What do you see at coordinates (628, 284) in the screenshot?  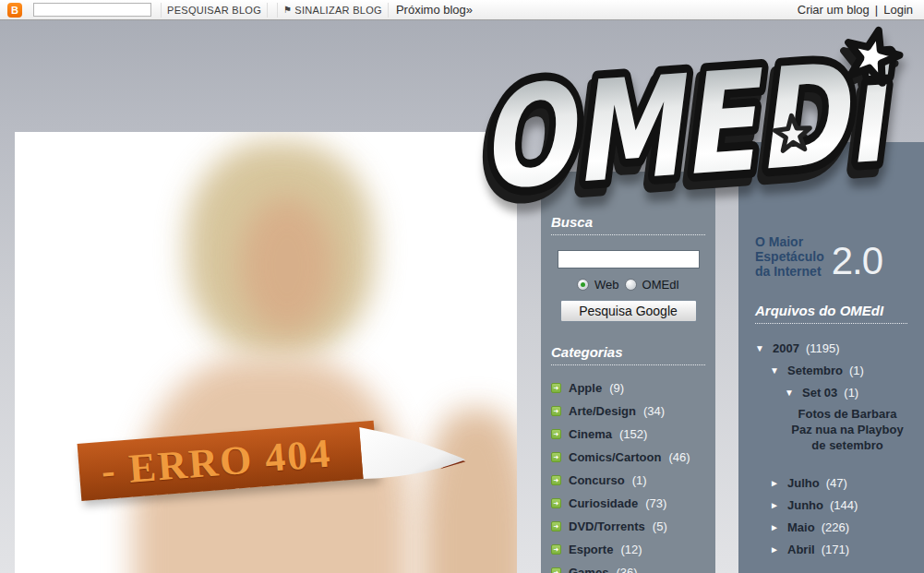 I see `search-scope-radios: Web OMEdI` at bounding box center [628, 284].